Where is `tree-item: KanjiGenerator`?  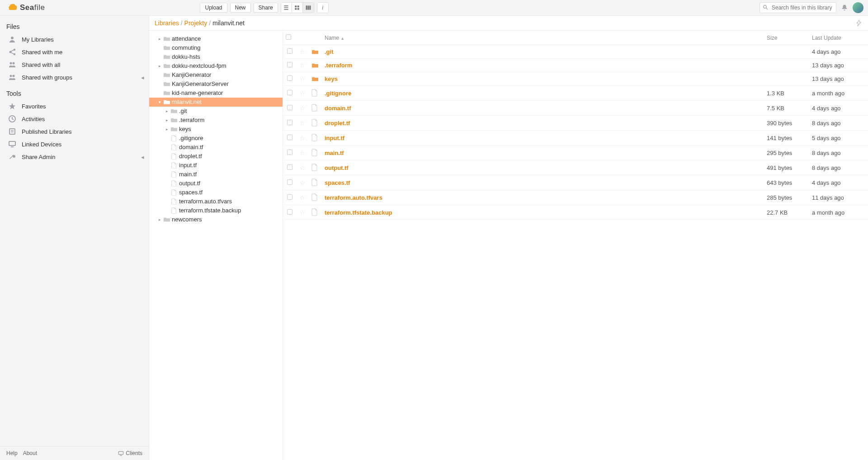 tree-item: KanjiGenerator is located at coordinates (216, 75).